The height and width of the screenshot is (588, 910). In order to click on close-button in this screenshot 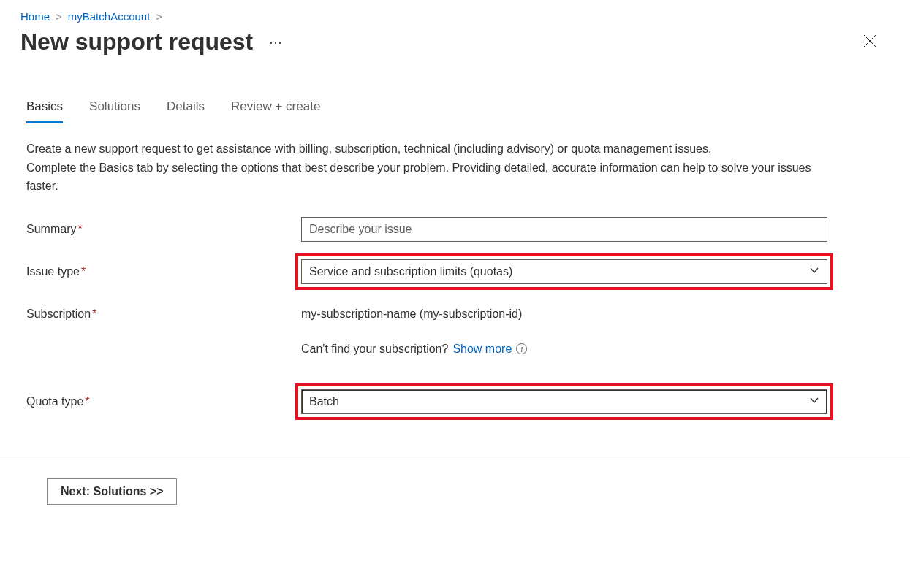, I will do `click(874, 42)`.